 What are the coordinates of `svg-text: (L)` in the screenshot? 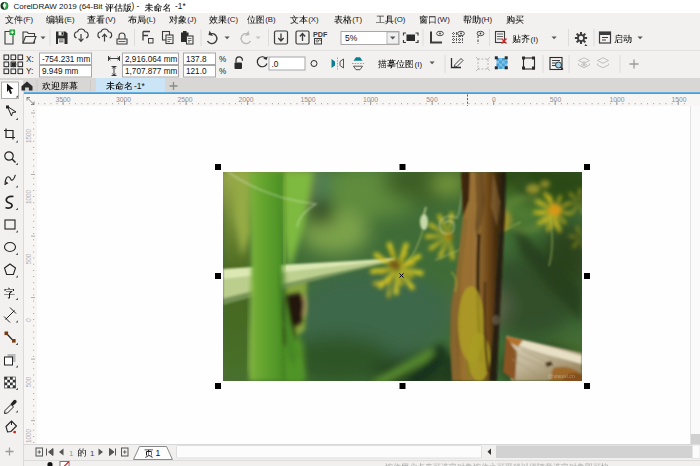 It's located at (151, 20).